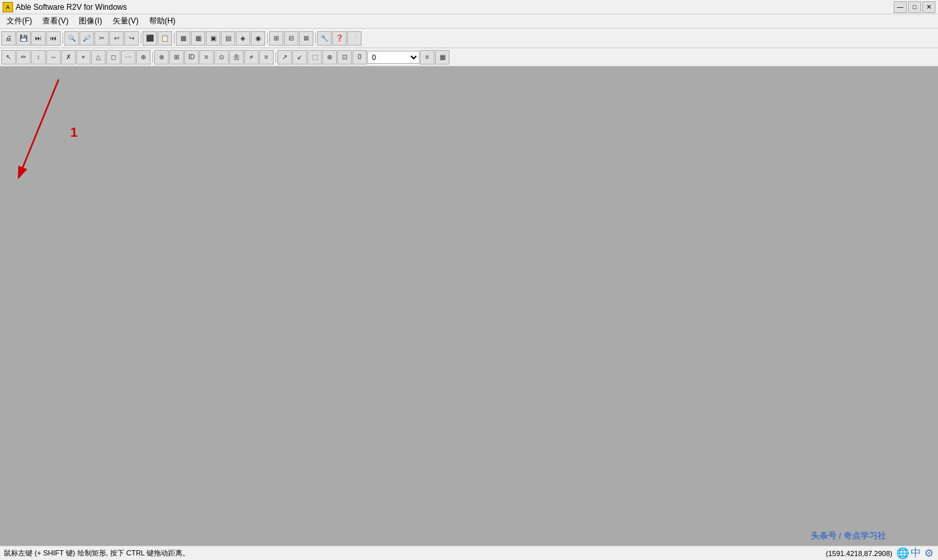 The width and height of the screenshot is (938, 560). What do you see at coordinates (8, 7) in the screenshot?
I see `app-icon: A` at bounding box center [8, 7].